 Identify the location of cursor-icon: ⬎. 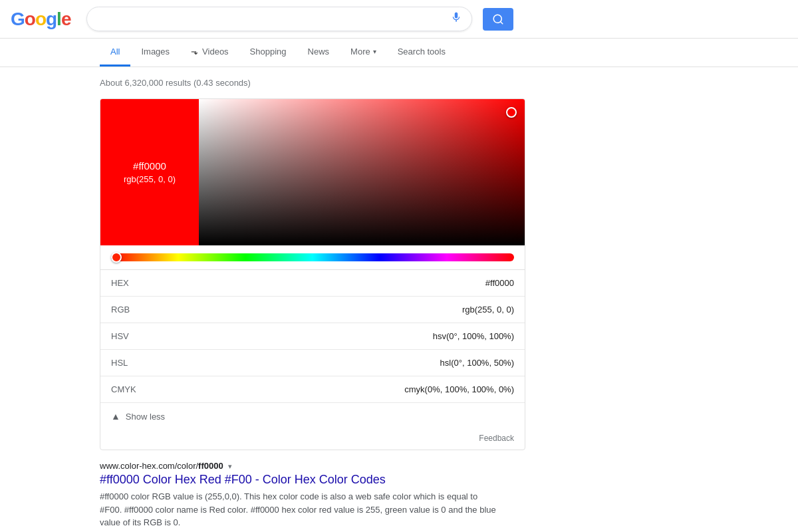
(194, 52).